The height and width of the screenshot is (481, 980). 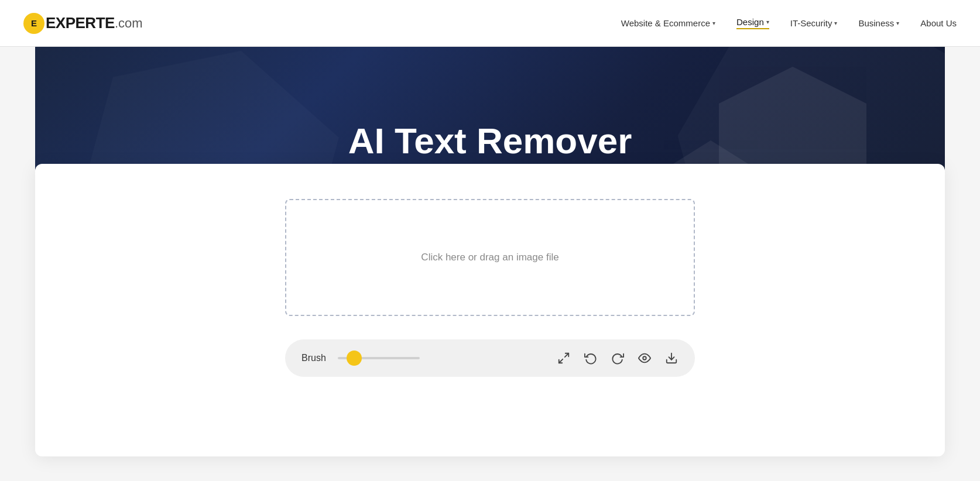 What do you see at coordinates (379, 358) in the screenshot?
I see `slider-track` at bounding box center [379, 358].